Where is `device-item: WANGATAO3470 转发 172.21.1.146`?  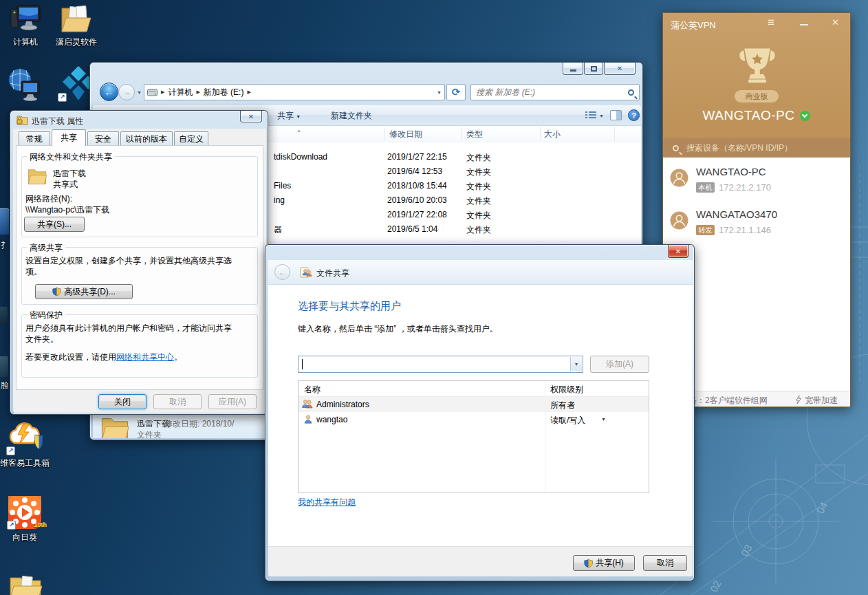 device-item: WANGATAO3470 转发 172.21.1.146 is located at coordinates (757, 225).